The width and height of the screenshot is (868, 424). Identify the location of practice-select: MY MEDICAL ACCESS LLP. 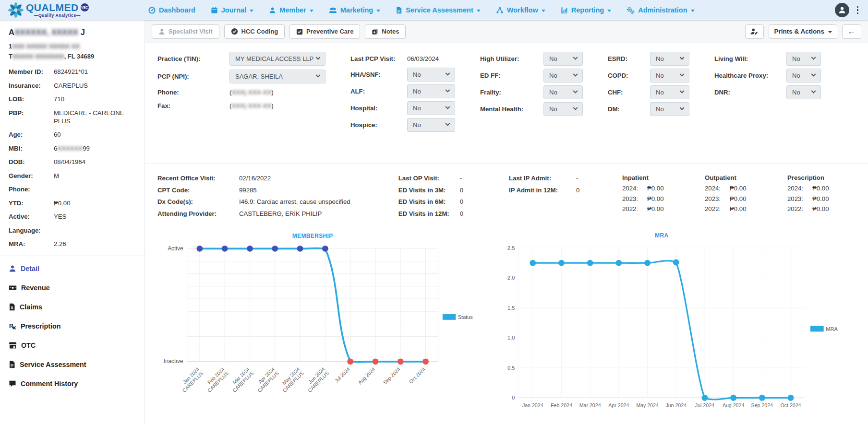
(277, 59).